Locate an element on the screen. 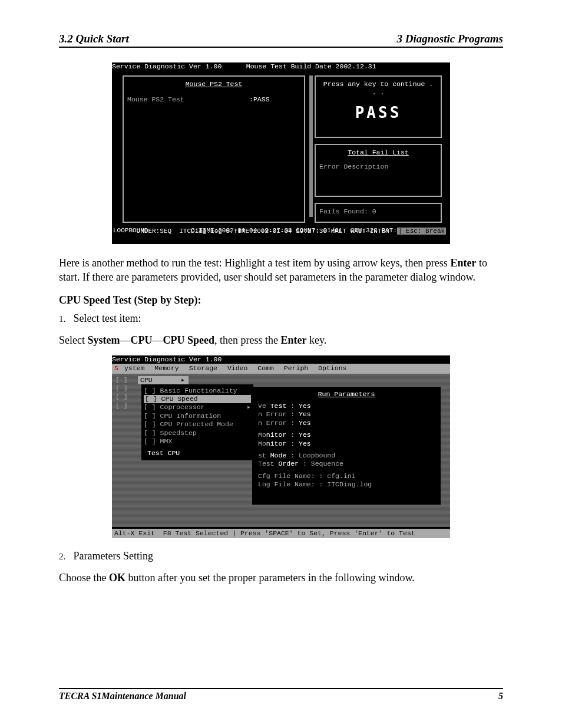 The height and width of the screenshot is (728, 562). step-1-num: 1. is located at coordinates (65, 319).